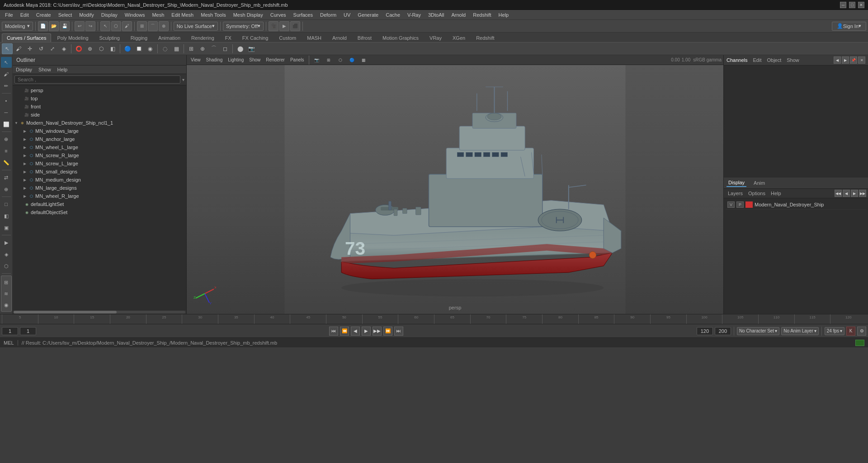 The width and height of the screenshot is (868, 463). Describe the element at coordinates (731, 205) in the screenshot. I see `layer-visibility-button: V` at that location.